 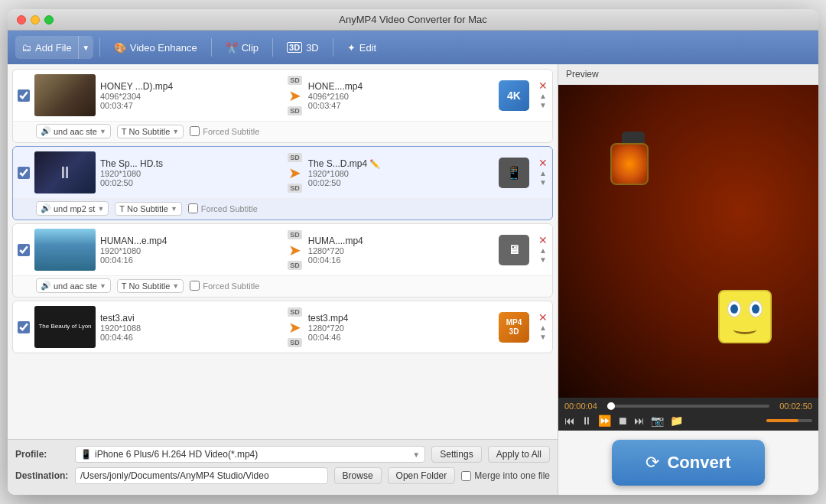 I want to click on profile-select: 📱 iPhone 6 Plus/6 H.264 HD Video(*.mp4) …, so click(x=250, y=454).